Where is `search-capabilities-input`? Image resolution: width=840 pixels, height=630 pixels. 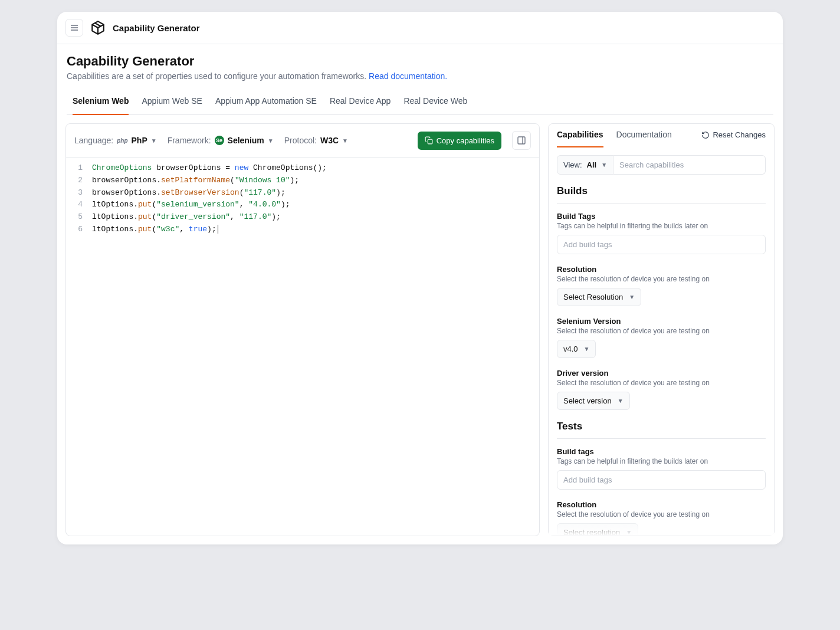 search-capabilities-input is located at coordinates (690, 165).